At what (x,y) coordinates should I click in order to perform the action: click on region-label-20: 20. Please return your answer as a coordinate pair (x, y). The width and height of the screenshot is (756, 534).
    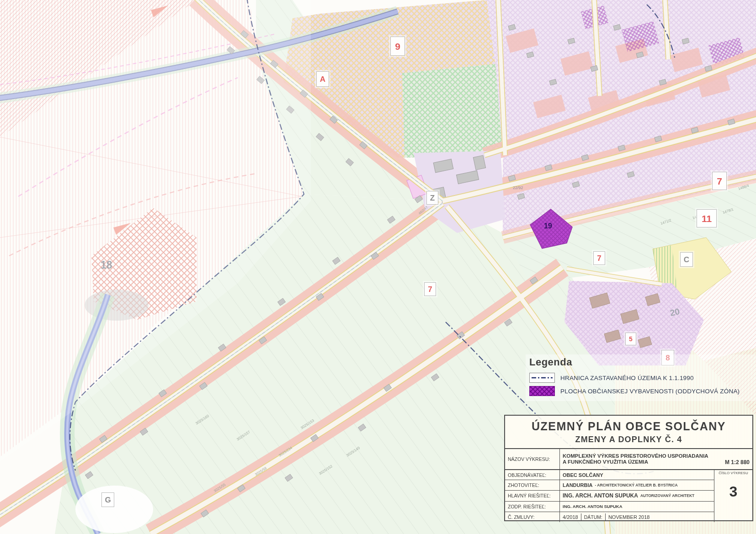
    Looking at the image, I should click on (675, 312).